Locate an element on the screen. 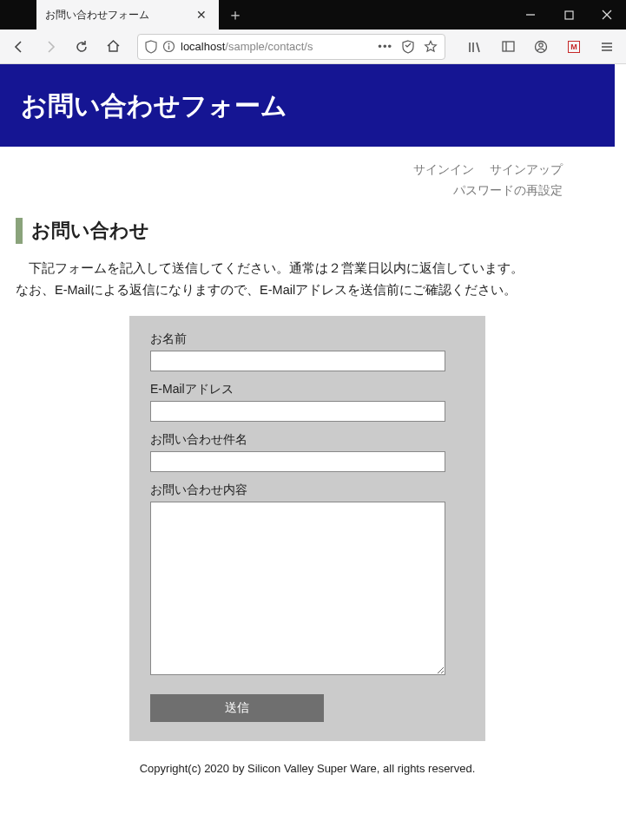 Image resolution: width=626 pixels, height=840 pixels. submit-button: 送信 is located at coordinates (237, 708).